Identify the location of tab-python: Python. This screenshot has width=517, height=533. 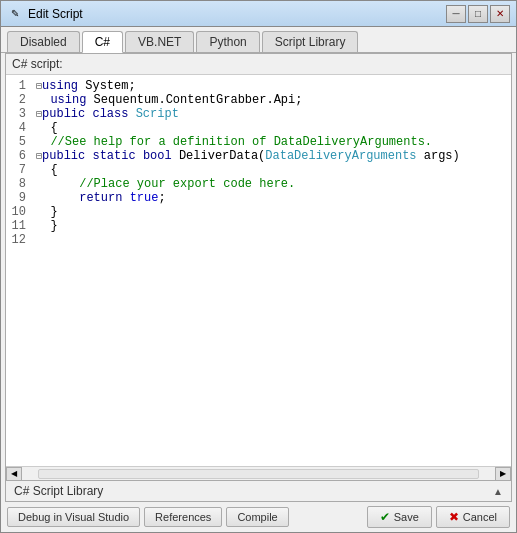
(228, 42).